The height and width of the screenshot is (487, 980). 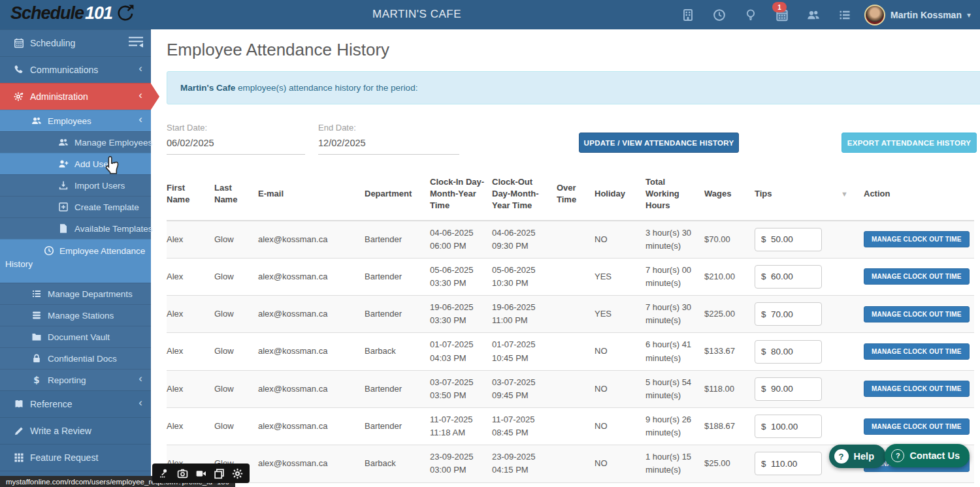 What do you see at coordinates (729, 195) in the screenshot?
I see `column-header-wages: Wages` at bounding box center [729, 195].